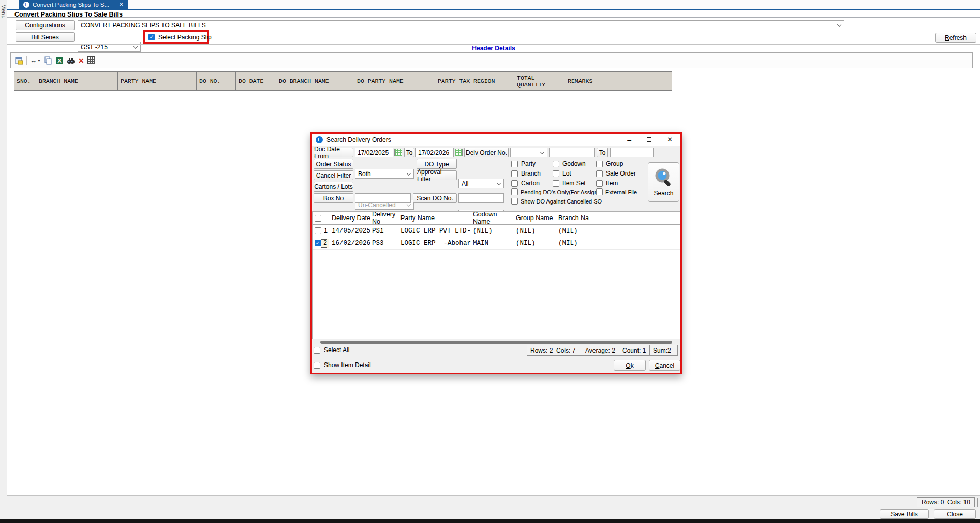  I want to click on branch-checkbox, so click(514, 174).